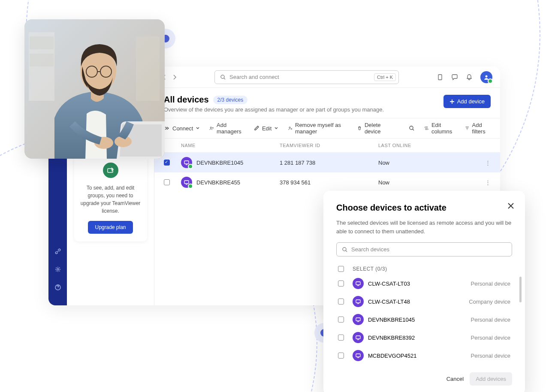 This screenshot has height=392, width=549. What do you see at coordinates (111, 199) in the screenshot?
I see `upgrade-text: To see, add, and edit groups, you need t…` at bounding box center [111, 199].